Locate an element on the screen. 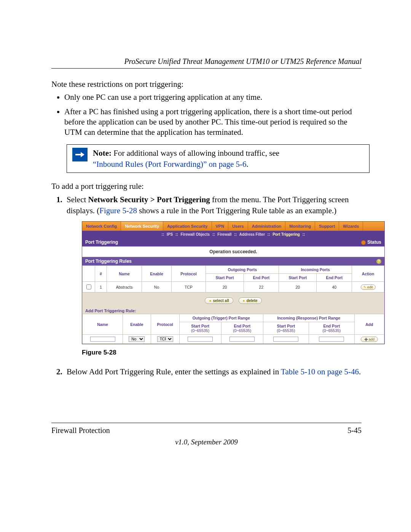  step2-link: Table 5-10 on page 5-46 is located at coordinates (320, 372).